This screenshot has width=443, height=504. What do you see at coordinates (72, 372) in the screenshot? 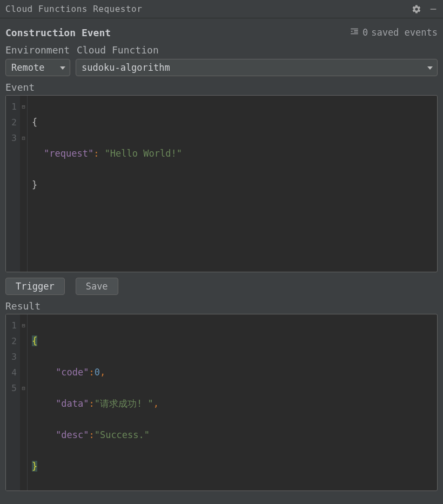
I see `json-key: "code"` at bounding box center [72, 372].